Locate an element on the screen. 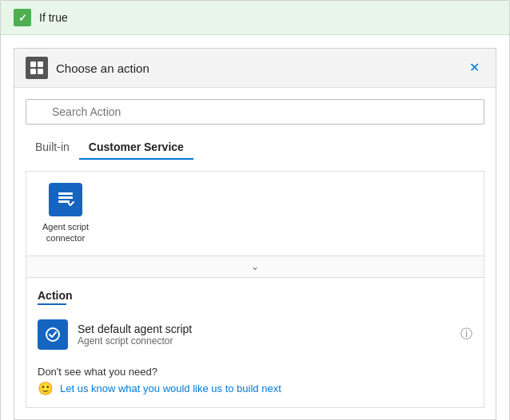 This screenshot has width=510, height=420. action-sub: Agent script connector is located at coordinates (134, 341).